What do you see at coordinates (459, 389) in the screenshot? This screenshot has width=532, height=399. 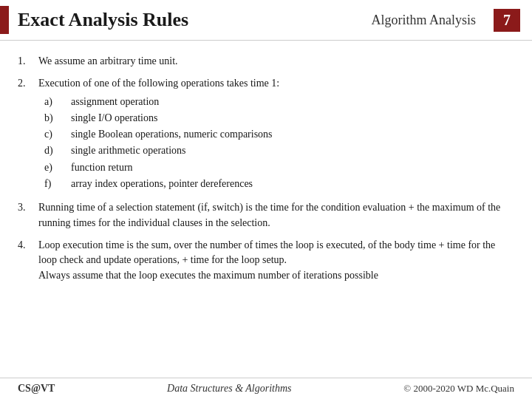 I see `footer-right: © 2000-2020 WD Mc.Quain` at bounding box center [459, 389].